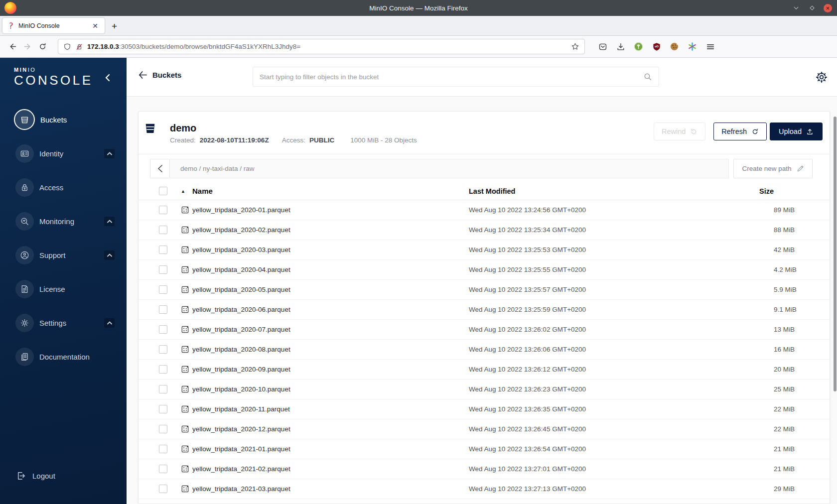  What do you see at coordinates (657, 47) in the screenshot?
I see `ublock-icon: uO` at bounding box center [657, 47].